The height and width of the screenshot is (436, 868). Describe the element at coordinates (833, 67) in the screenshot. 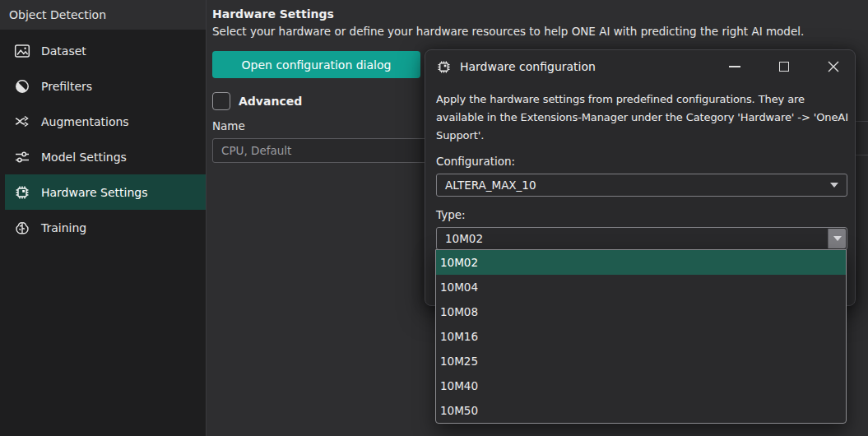

I see `close-icon` at that location.